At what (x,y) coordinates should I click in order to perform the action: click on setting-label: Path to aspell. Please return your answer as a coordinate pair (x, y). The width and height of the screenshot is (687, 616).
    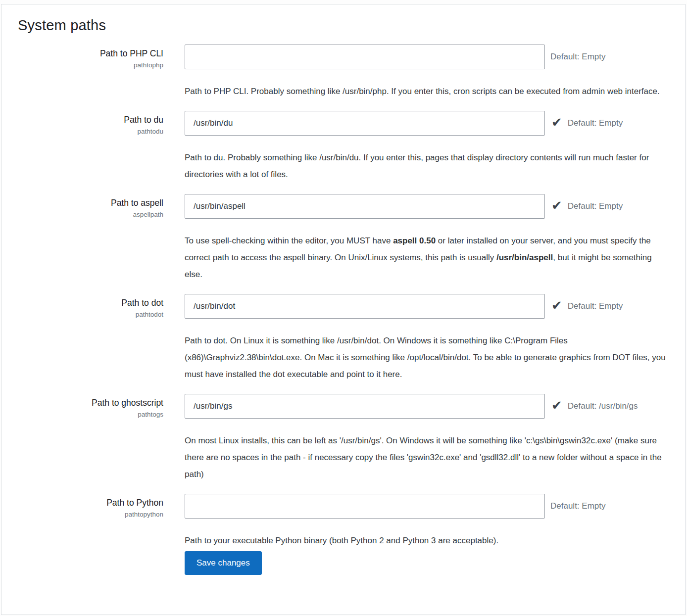
    Looking at the image, I should click on (91, 203).